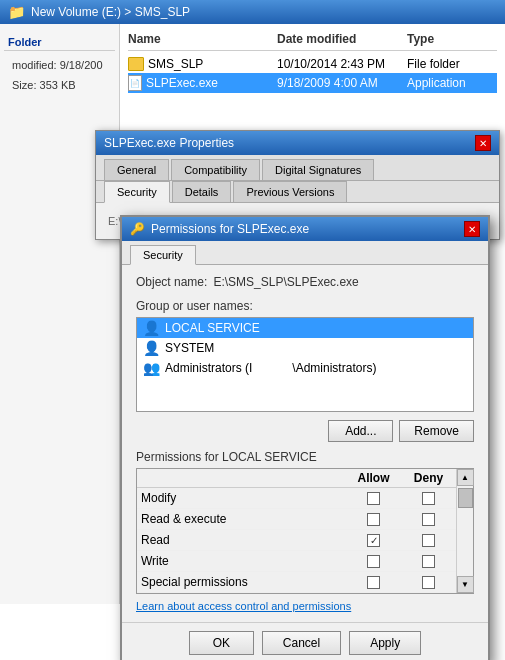 The image size is (505, 660). Describe the element at coordinates (60, 65) in the screenshot. I see `sidebar-modified: modified: 9/18/200` at that location.